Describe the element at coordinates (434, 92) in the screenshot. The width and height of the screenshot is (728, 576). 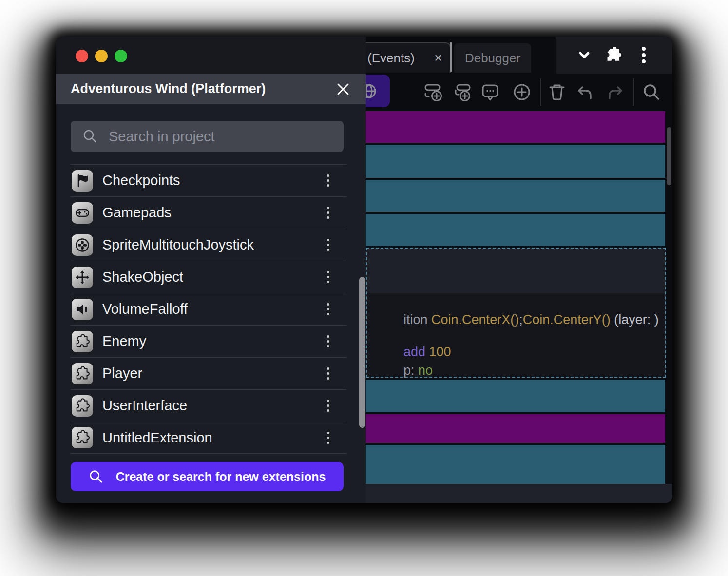
I see `add-event-icon` at that location.